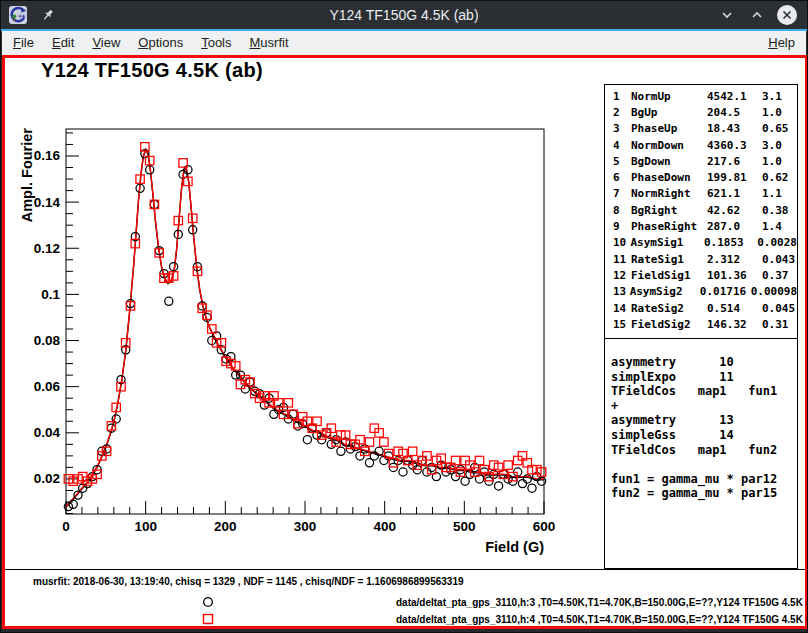 This screenshot has height=633, width=808. I want to click on fit-parameters-pad: 1NormUp4542.13.12BgUp204.51.03PhaseUp18.…, so click(701, 212).